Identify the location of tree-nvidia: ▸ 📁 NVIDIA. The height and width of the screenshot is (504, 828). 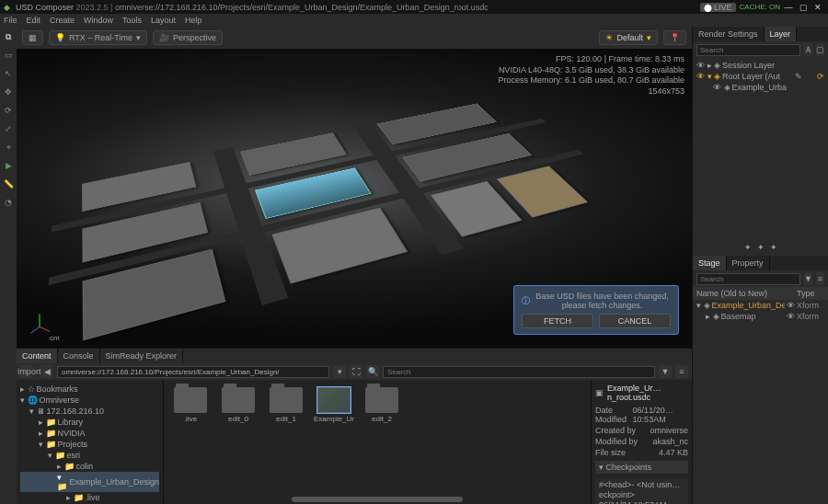
(90, 433).